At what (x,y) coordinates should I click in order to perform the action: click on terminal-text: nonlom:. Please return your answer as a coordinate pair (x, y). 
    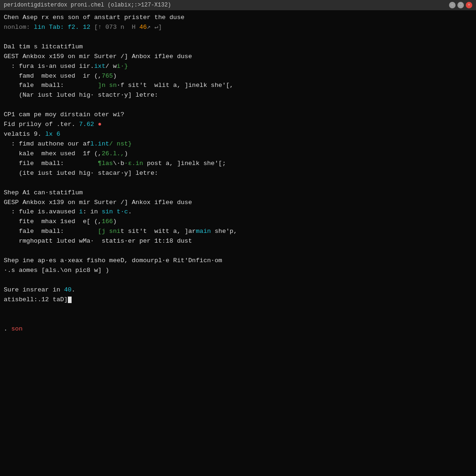
    Looking at the image, I should click on (19, 27).